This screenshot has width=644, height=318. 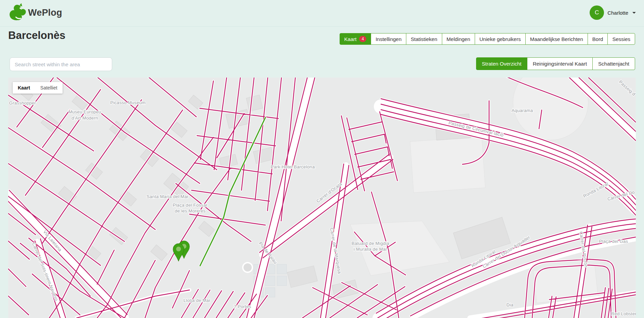 What do you see at coordinates (248, 267) in the screenshot?
I see `roundabout` at bounding box center [248, 267].